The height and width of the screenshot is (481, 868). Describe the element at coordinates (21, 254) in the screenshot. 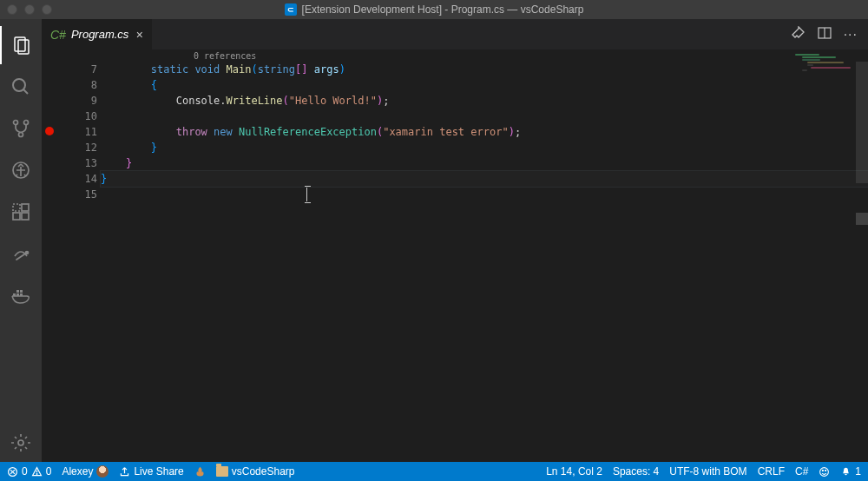

I see `remote-explorer-icon` at that location.